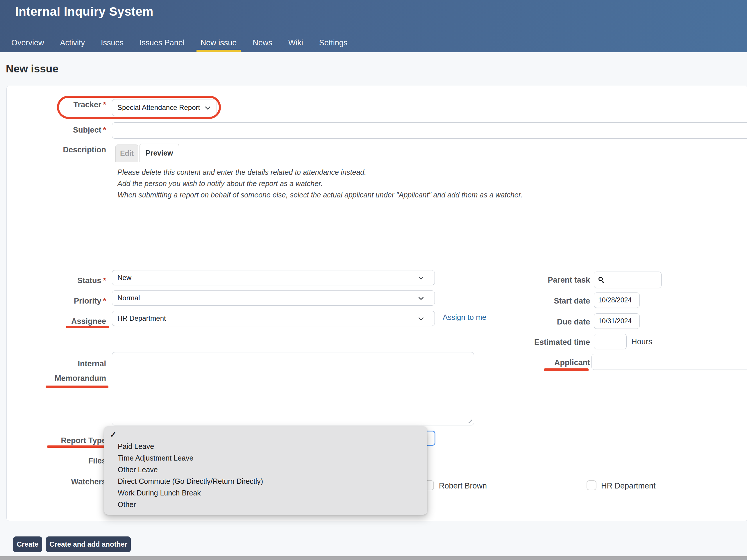 Image resolution: width=747 pixels, height=560 pixels. What do you see at coordinates (126, 298) in the screenshot?
I see `priority-select-value: Normal` at bounding box center [126, 298].